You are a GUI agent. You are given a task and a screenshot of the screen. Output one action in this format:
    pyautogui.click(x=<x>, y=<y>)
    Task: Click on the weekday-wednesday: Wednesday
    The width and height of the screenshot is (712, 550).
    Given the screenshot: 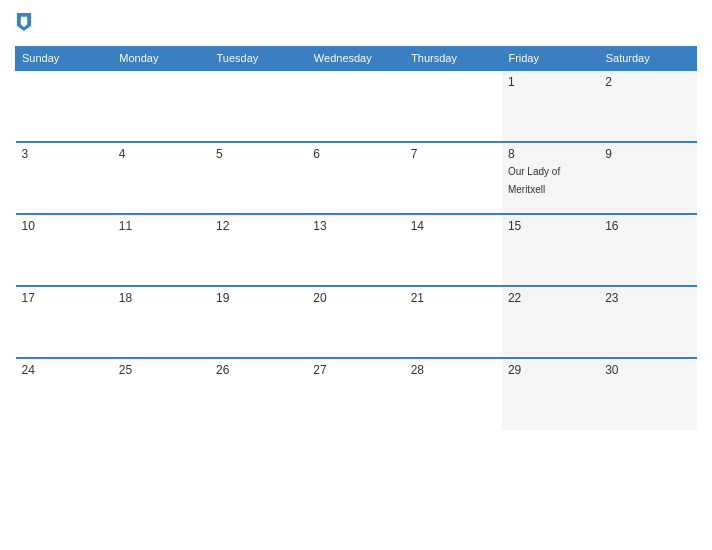 What is the action you would take?
    pyautogui.click(x=356, y=59)
    